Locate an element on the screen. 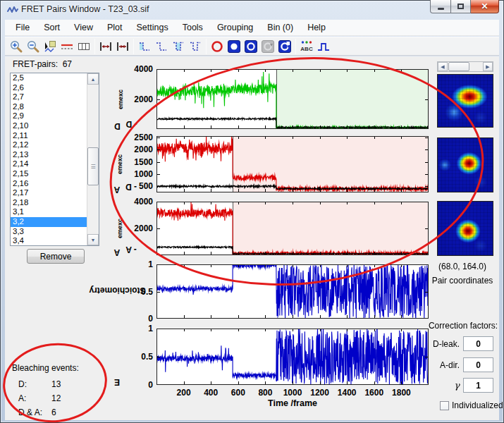 This screenshot has width=504, height=423. x-axis-label: Time /frame is located at coordinates (293, 403).